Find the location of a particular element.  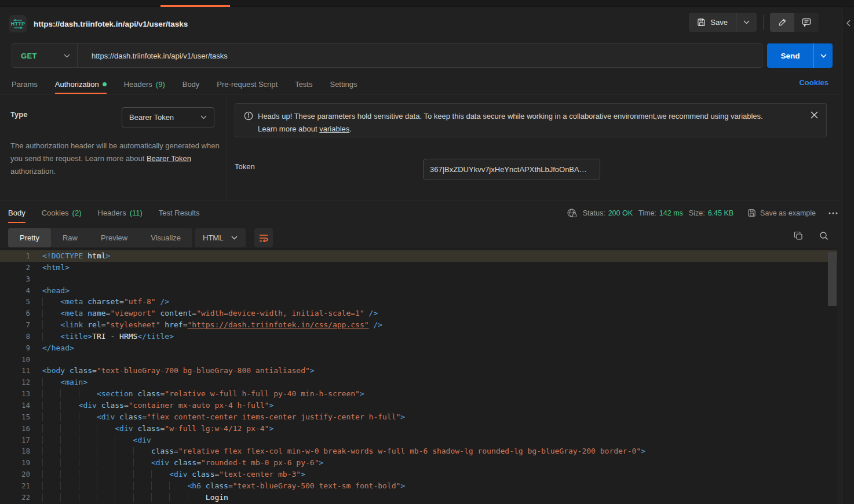

request-header: HTTP https://dash.triinfotek.in/api/v1/u… is located at coordinates (421, 24).